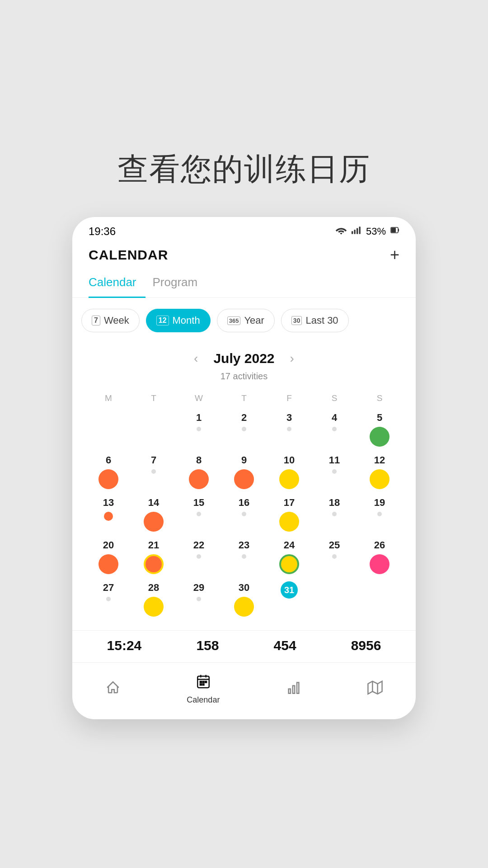 The width and height of the screenshot is (488, 868). Describe the element at coordinates (244, 600) in the screenshot. I see `day-cell-30: 30` at that location.